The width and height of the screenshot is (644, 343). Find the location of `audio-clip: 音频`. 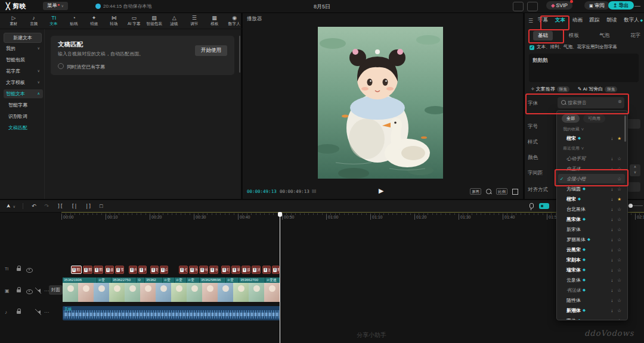

audio-clip: 音频 is located at coordinates (172, 313).